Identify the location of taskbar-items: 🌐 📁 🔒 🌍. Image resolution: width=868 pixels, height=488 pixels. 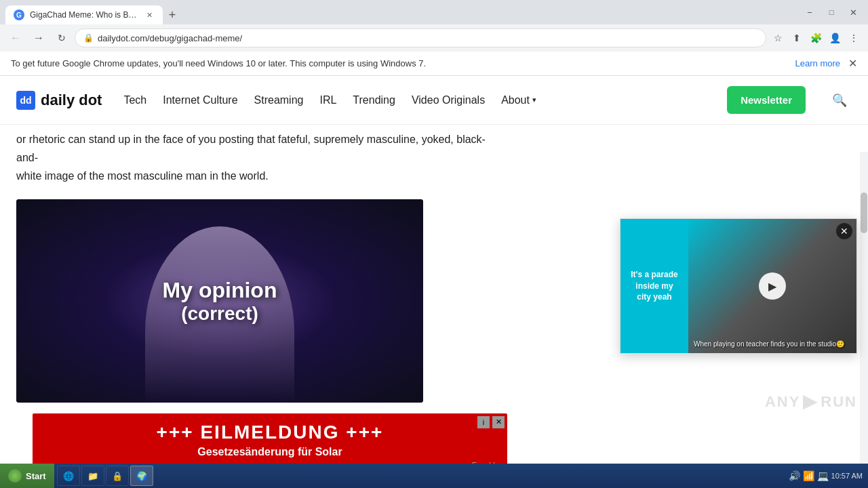
(419, 476).